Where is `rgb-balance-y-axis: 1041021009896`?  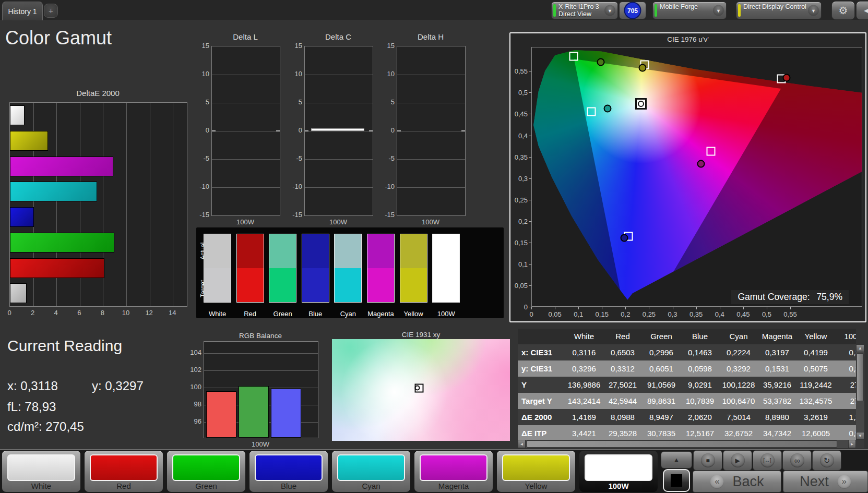
rgb-balance-y-axis: 1041021009896 is located at coordinates (193, 389).